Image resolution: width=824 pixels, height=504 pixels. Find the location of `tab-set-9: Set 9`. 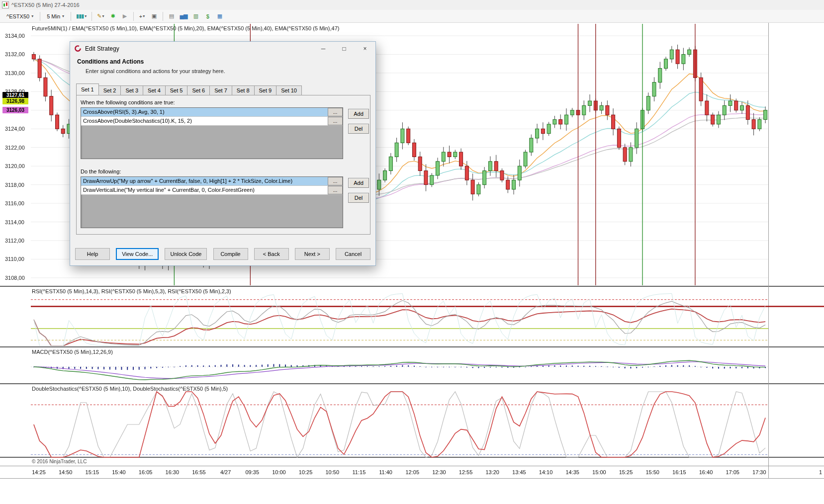

tab-set-9: Set 9 is located at coordinates (266, 90).